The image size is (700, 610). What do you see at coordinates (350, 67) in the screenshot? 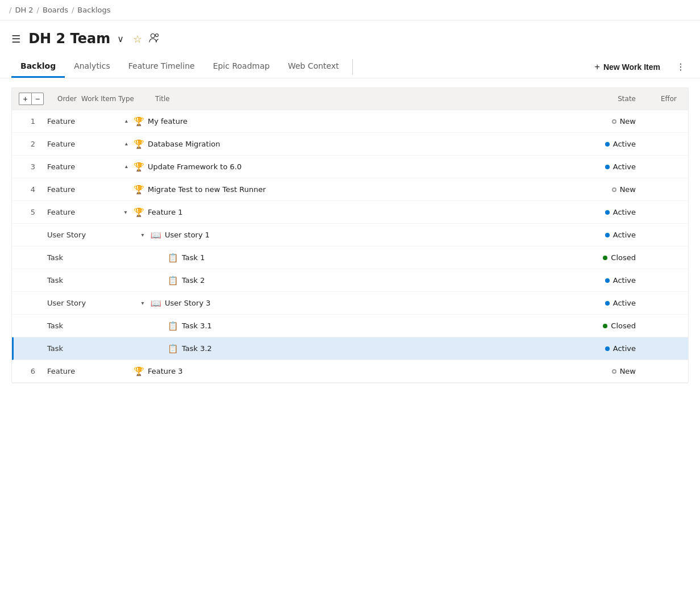
I see `nav-tabs: Backlog Analytics Feature Timeline Epic …` at bounding box center [350, 67].